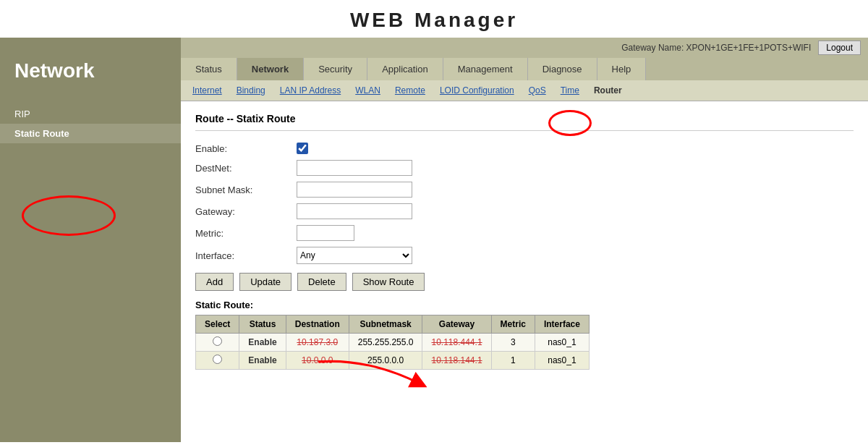 This screenshot has height=445, width=868. I want to click on add-button: Add, so click(214, 282).